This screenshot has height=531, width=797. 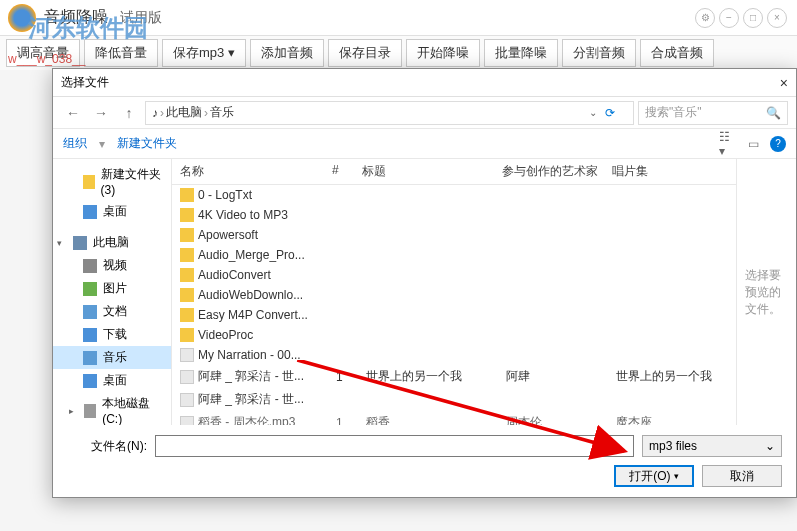 I want to click on sidebar-item: ▸本地磁盘 (C:), so click(x=112, y=408).